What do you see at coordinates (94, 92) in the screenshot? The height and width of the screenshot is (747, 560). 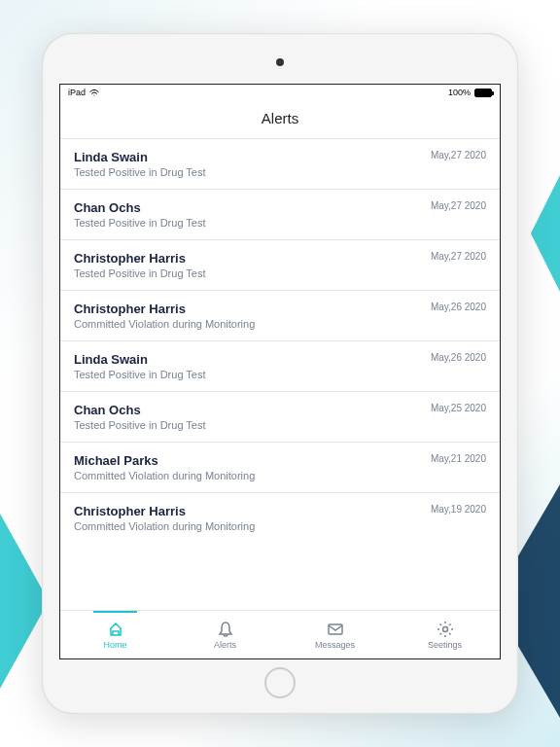 I see `wifi-icon` at bounding box center [94, 92].